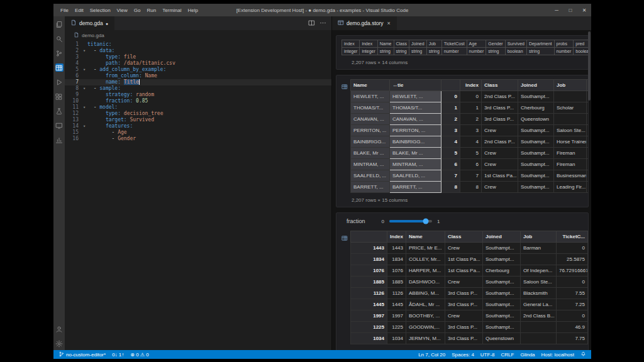 This screenshot has height=362, width=644. What do you see at coordinates (59, 68) in the screenshot?
I see `data-story-extension-icon` at bounding box center [59, 68].